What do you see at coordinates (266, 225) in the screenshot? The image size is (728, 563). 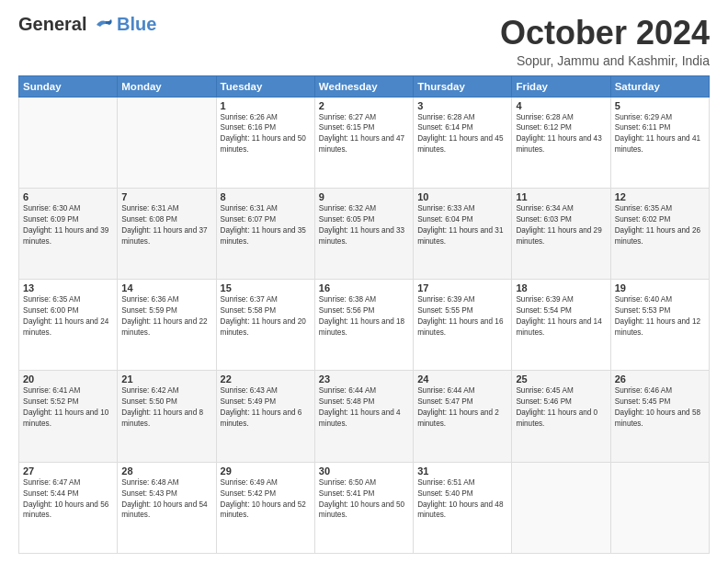 I see `day-info: Sunrise: 6:31 AM Sunset: 6:07 PM Dayligh…` at bounding box center [266, 225].